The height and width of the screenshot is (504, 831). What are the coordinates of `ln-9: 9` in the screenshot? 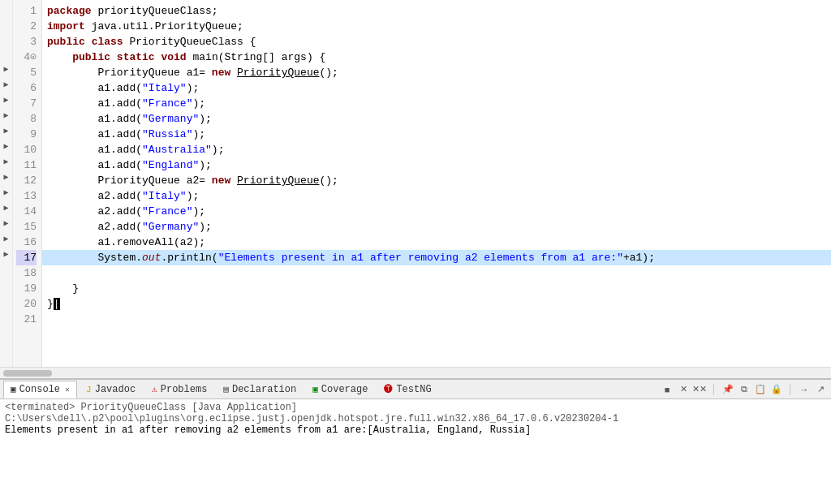 It's located at (26, 135).